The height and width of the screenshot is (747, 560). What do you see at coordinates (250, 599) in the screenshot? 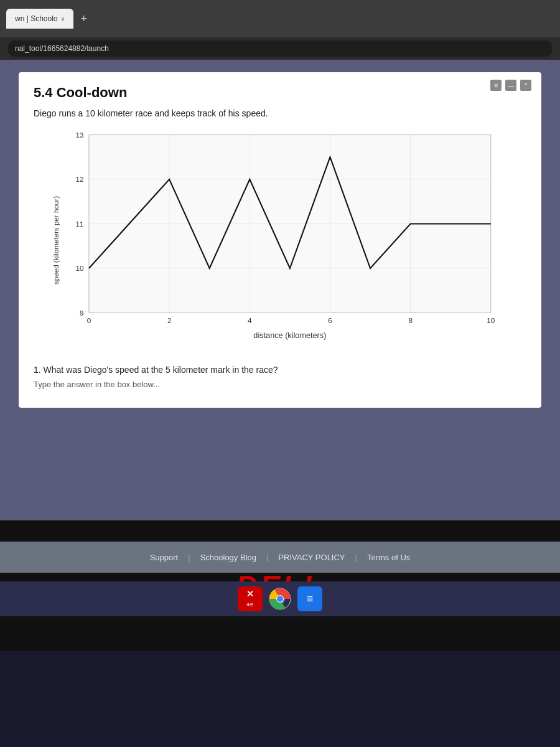
I see `taskbar-icon-calculator: ✕+≡` at bounding box center [250, 599].